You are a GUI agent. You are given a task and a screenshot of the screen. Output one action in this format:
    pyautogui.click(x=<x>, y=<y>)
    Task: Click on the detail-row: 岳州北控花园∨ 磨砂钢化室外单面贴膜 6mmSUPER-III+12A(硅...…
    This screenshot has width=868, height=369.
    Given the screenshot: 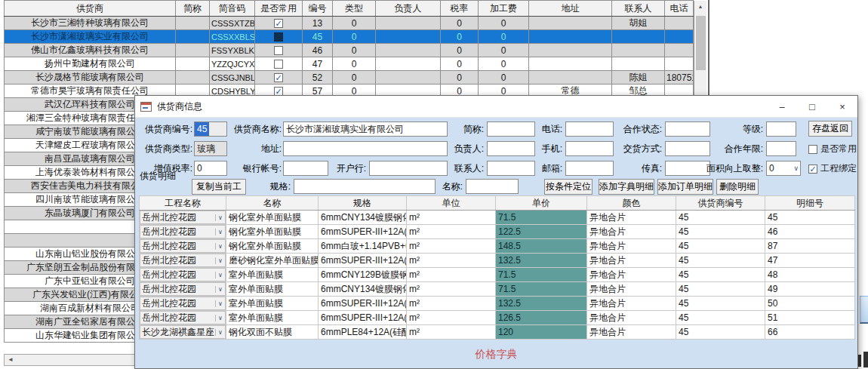 What is the action you would take?
    pyautogui.click(x=497, y=261)
    